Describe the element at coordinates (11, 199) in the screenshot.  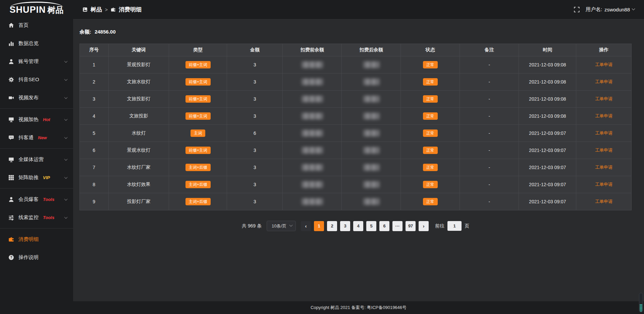
I see `user-solid-icon` at that location.